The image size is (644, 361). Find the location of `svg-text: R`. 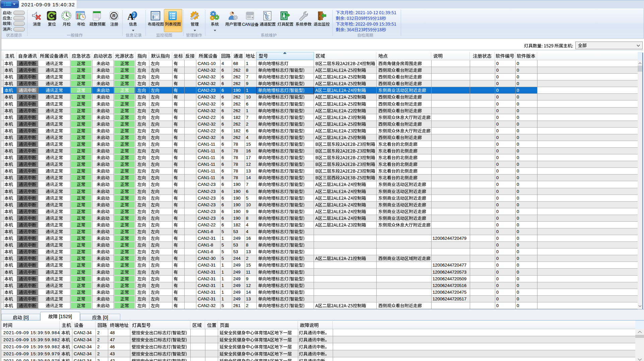

svg-text: R is located at coordinates (114, 16).